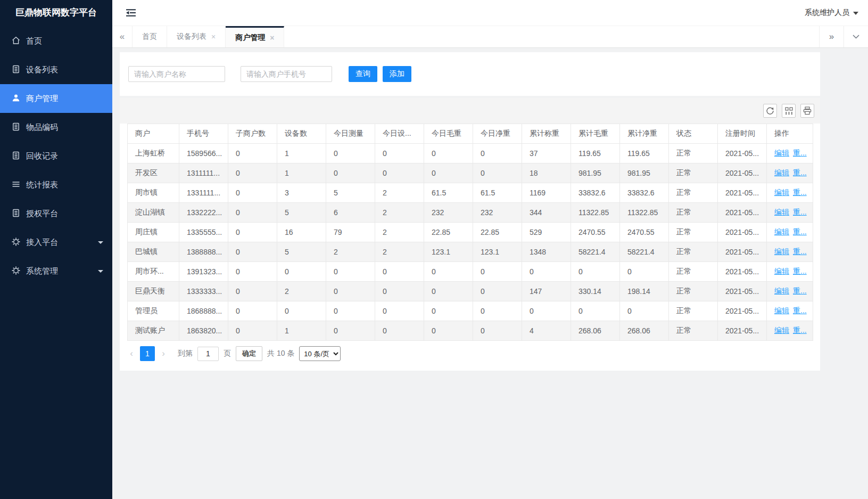 Image resolution: width=868 pixels, height=499 pixels. I want to click on sidebar-item-recycle-records: 回收记录, so click(56, 156).